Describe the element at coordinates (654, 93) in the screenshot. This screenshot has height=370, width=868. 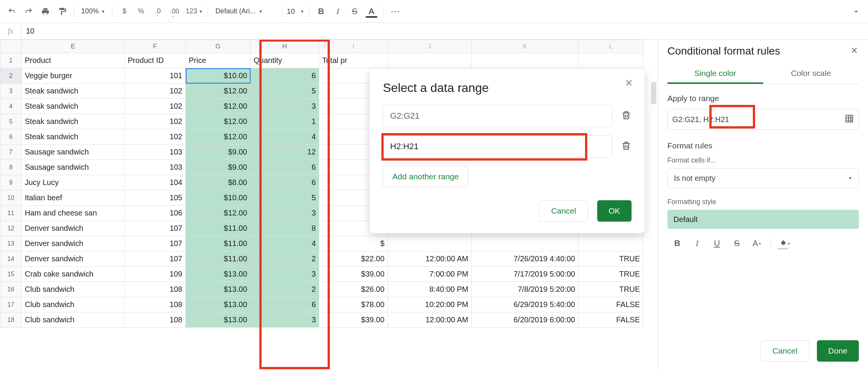
I see `vertical-scrollbar` at that location.